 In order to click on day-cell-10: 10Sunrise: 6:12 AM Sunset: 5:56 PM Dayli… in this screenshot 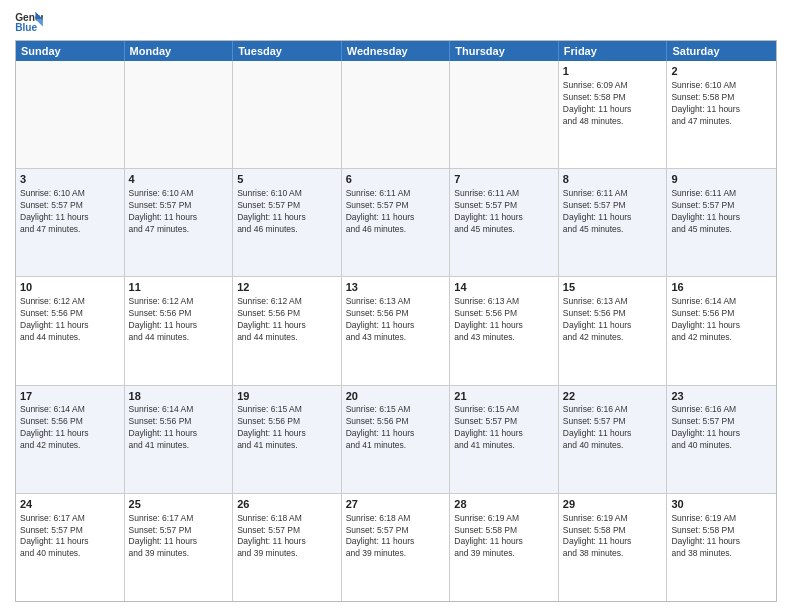, I will do `click(70, 330)`.